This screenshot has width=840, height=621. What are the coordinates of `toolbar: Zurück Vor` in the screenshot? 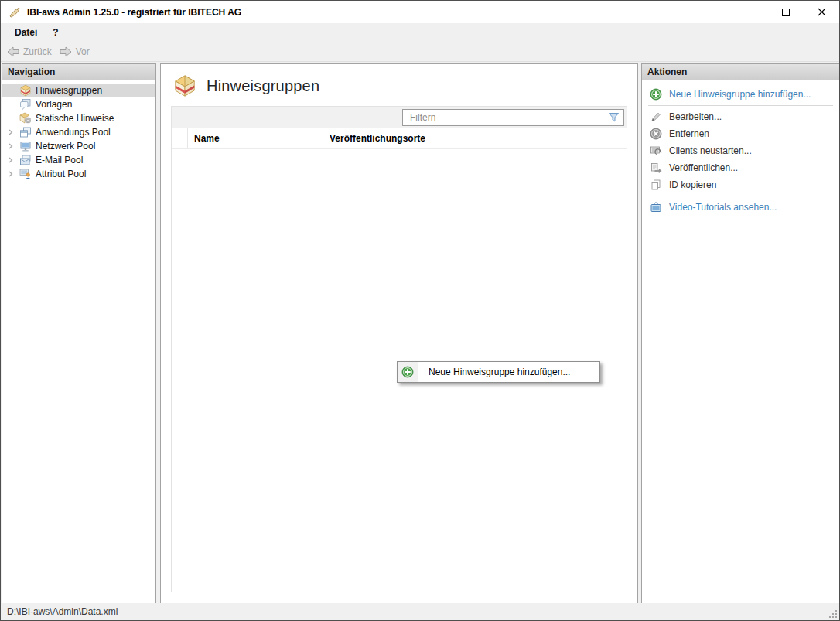 It's located at (420, 52).